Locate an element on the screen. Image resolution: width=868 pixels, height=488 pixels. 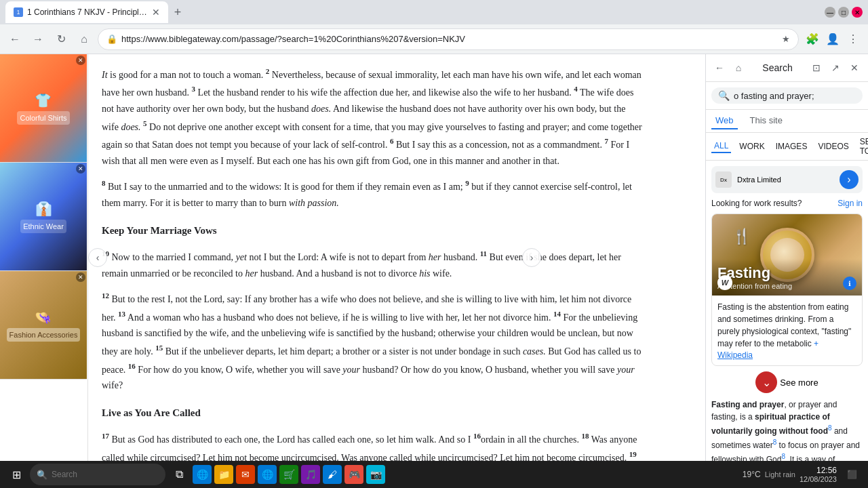
web-this-site-tabs: Web This site is located at coordinates (787, 121).